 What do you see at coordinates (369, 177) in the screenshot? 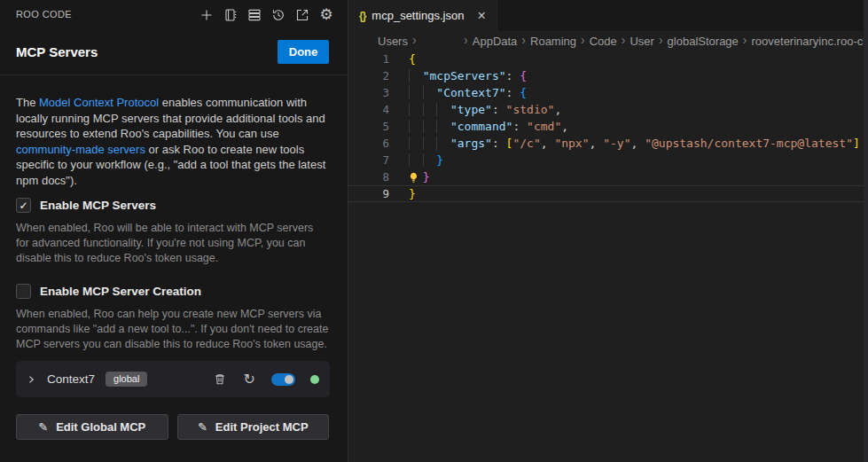
I see `line-number: 8` at bounding box center [369, 177].